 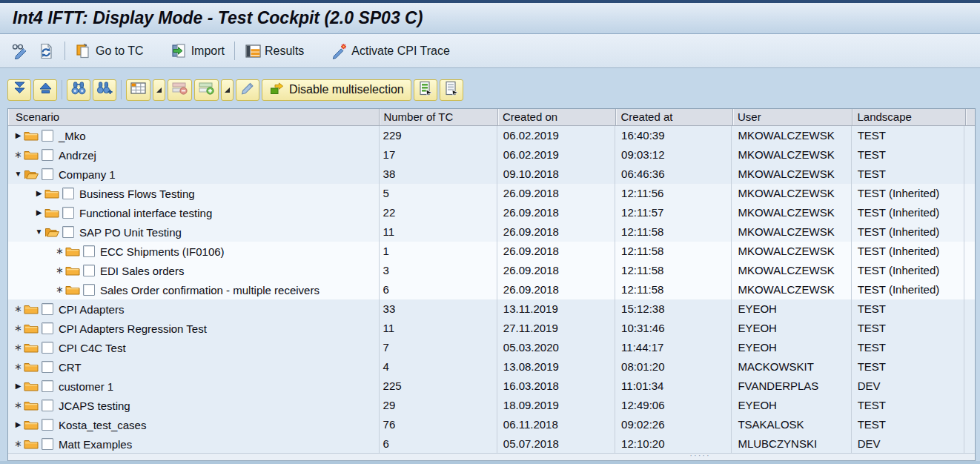 I want to click on table-row: ▶ Business Flows Testing 5 26.09.2018 12…, so click(x=491, y=193).